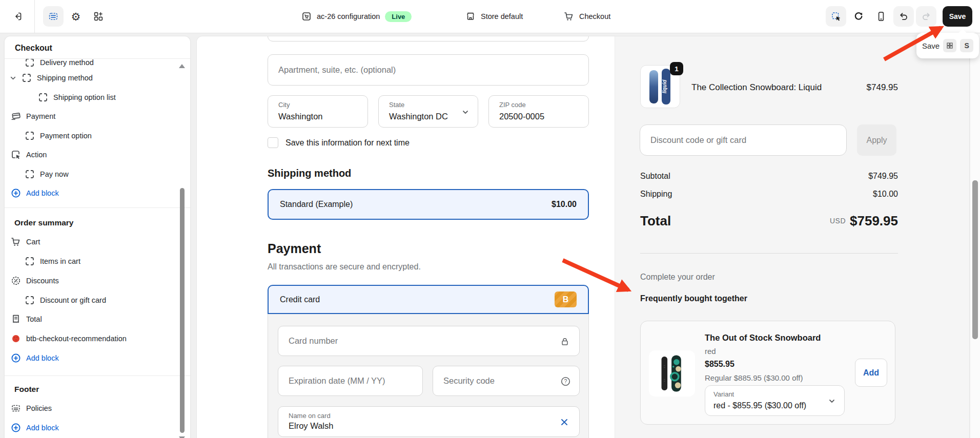 This screenshot has height=438, width=980. I want to click on sections-icon, so click(53, 16).